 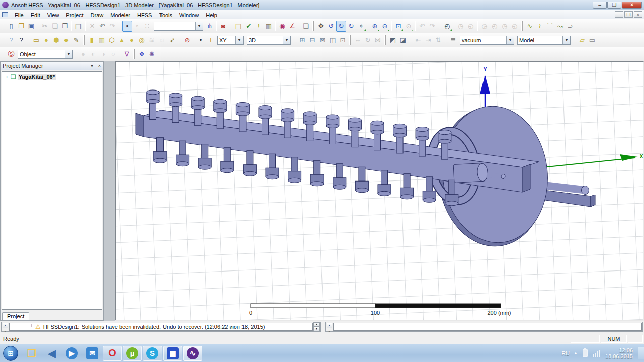 I want to click on mdi-close-button: ×, so click(x=638, y=14).